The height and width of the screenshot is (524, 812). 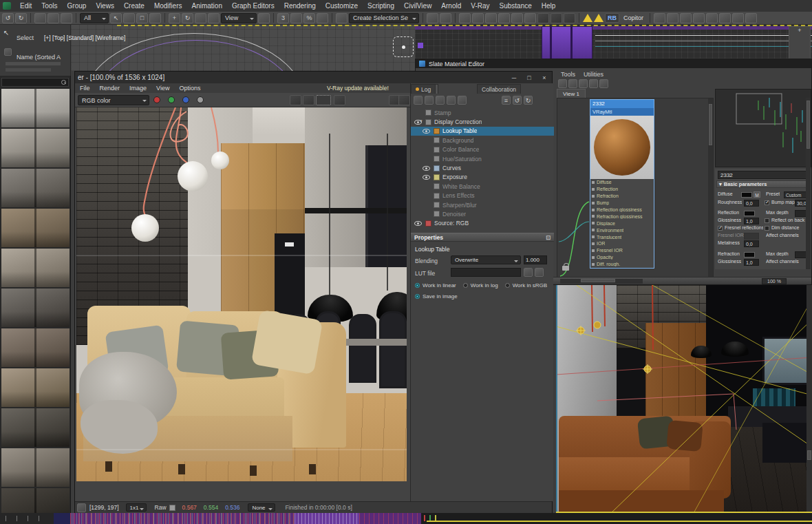 What do you see at coordinates (436, 285) in the screenshot?
I see `work-mode-radio: Work in linear` at bounding box center [436, 285].